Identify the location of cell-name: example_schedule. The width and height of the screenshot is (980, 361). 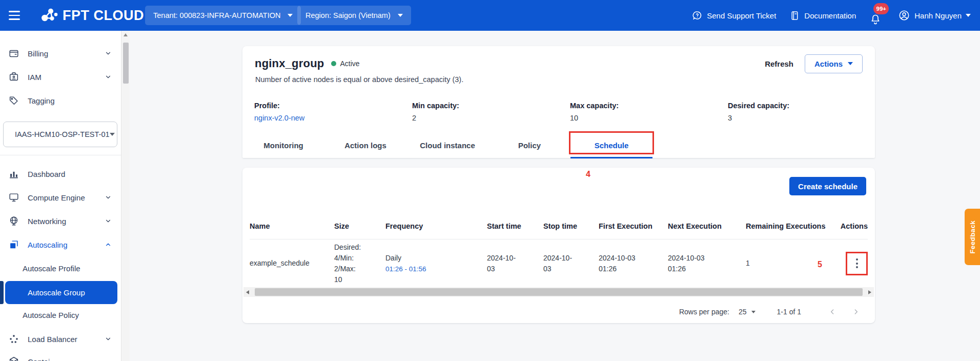
(292, 264).